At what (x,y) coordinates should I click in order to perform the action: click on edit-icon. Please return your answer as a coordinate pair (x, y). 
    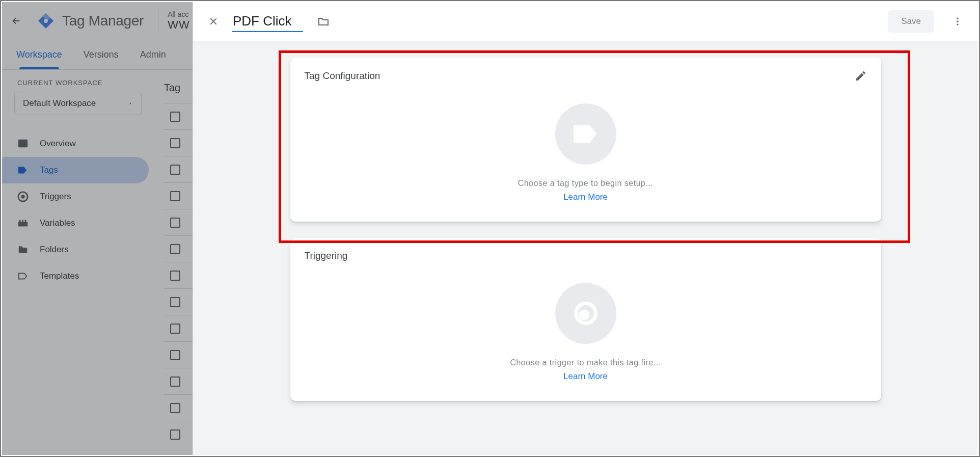
    Looking at the image, I should click on (861, 76).